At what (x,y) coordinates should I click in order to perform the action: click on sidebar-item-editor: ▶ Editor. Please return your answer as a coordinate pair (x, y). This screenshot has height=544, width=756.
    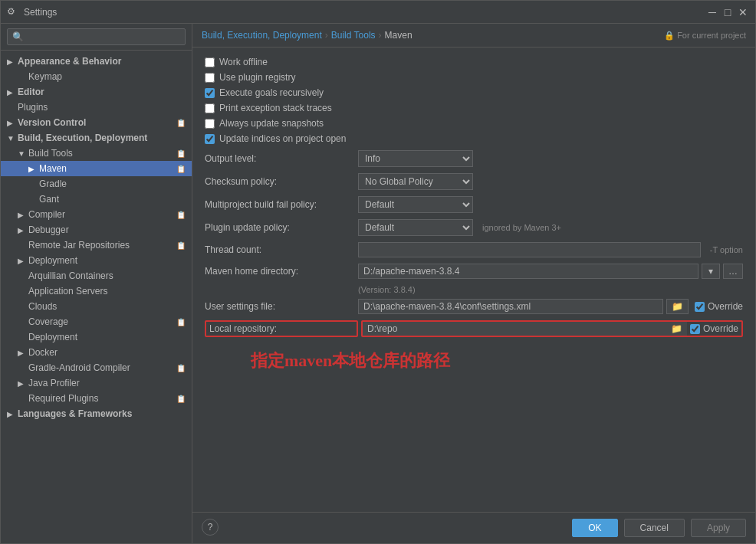
    Looking at the image, I should click on (97, 92).